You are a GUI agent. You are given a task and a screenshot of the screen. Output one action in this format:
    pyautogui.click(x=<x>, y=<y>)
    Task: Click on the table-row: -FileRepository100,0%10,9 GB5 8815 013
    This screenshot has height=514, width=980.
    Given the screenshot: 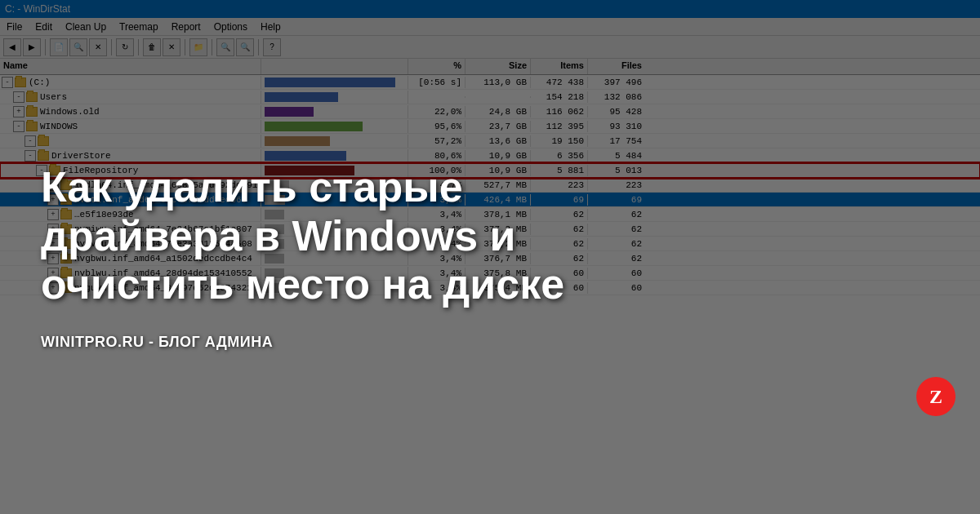 What is the action you would take?
    pyautogui.click(x=490, y=171)
    